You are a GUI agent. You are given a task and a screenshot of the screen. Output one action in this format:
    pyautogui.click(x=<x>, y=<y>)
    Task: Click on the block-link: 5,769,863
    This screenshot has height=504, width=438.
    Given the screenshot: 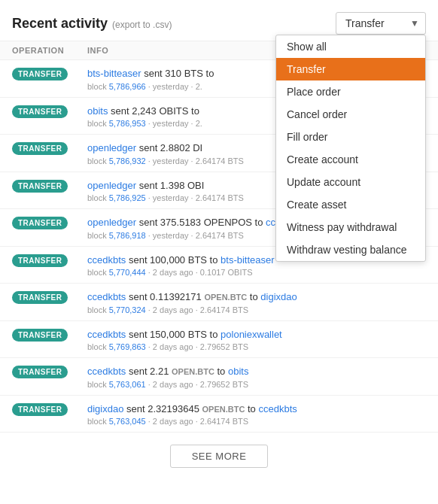 What is the action you would take?
    pyautogui.click(x=128, y=347)
    